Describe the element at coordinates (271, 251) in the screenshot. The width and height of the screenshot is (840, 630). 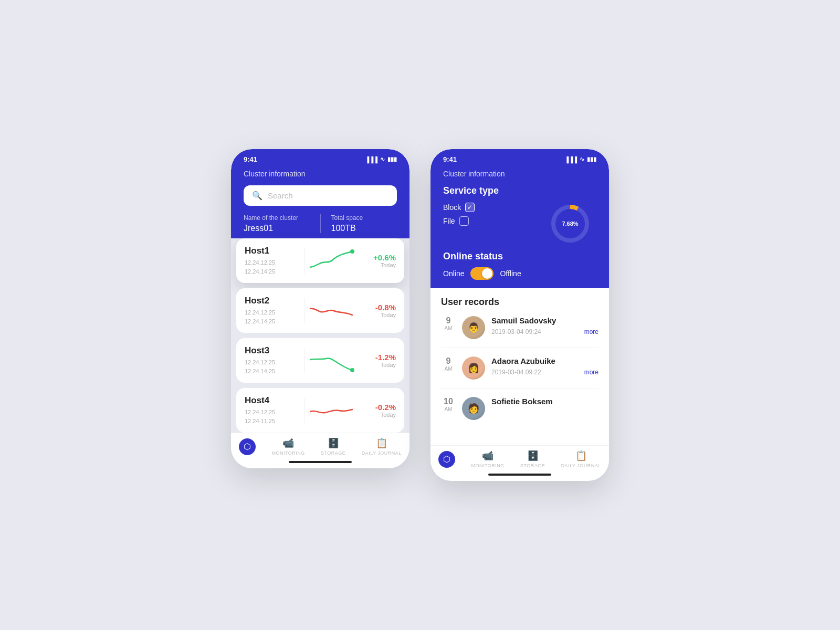
I see `host-name-1: Host1` at that location.